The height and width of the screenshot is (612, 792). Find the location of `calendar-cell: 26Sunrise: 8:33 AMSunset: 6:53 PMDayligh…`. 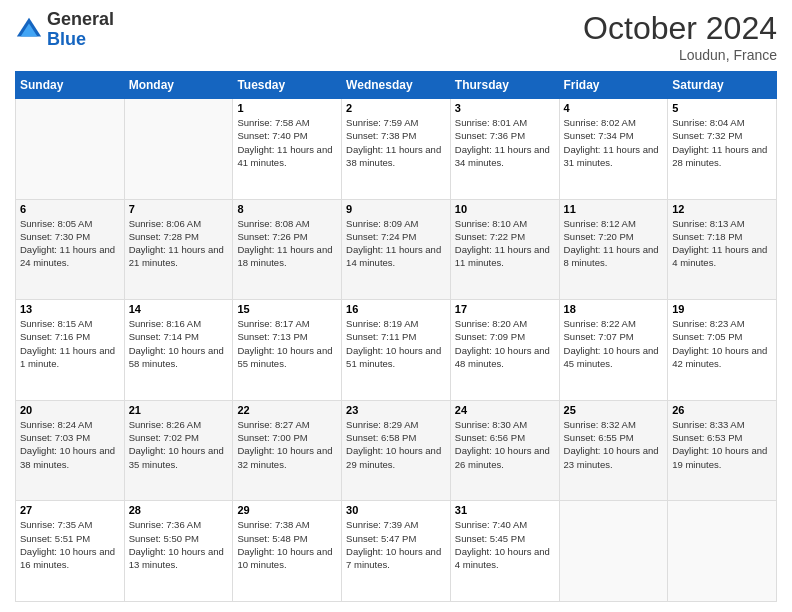

calendar-cell: 26Sunrise: 8:33 AMSunset: 6:53 PMDayligh… is located at coordinates (722, 450).